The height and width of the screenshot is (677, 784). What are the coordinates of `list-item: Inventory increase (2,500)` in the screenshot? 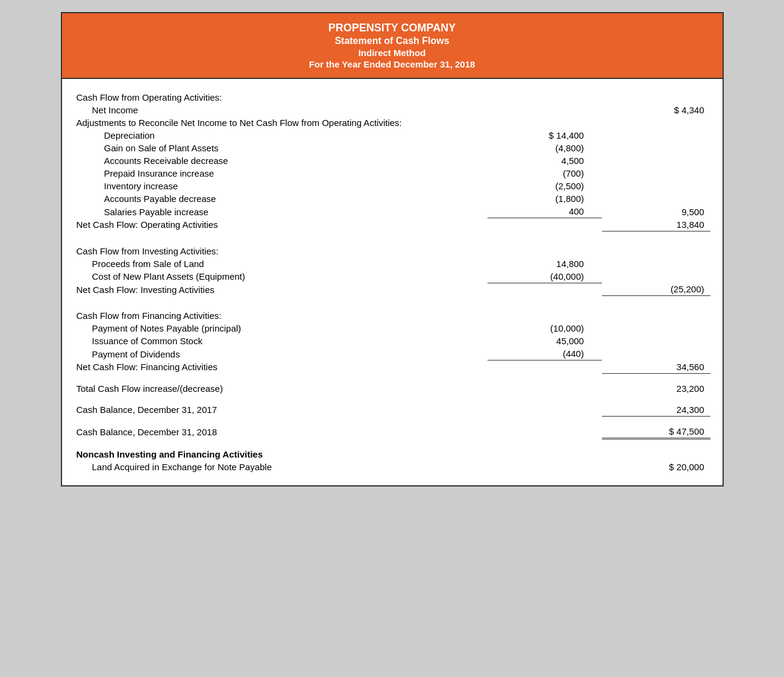 It's located at (392, 186).